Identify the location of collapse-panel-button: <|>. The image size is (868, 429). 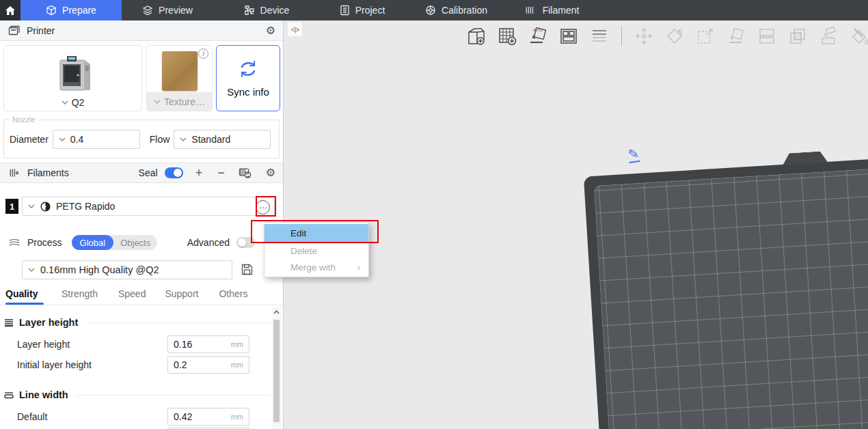
(295, 29).